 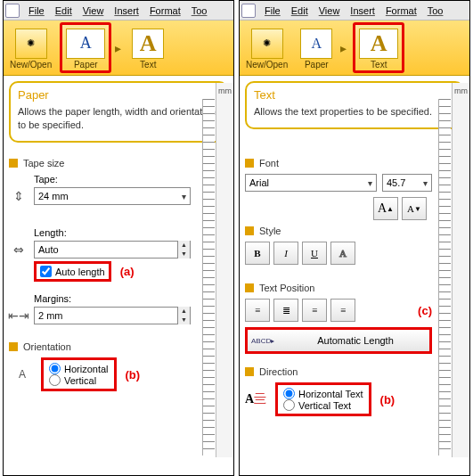 What do you see at coordinates (287, 288) in the screenshot?
I see `text-position-label: Text Position` at bounding box center [287, 288].